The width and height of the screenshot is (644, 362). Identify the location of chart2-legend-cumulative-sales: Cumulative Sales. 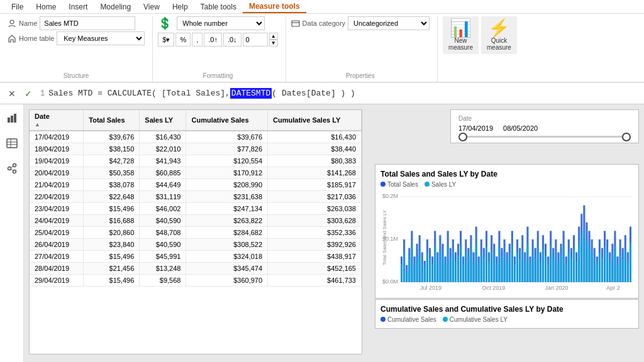
(409, 319).